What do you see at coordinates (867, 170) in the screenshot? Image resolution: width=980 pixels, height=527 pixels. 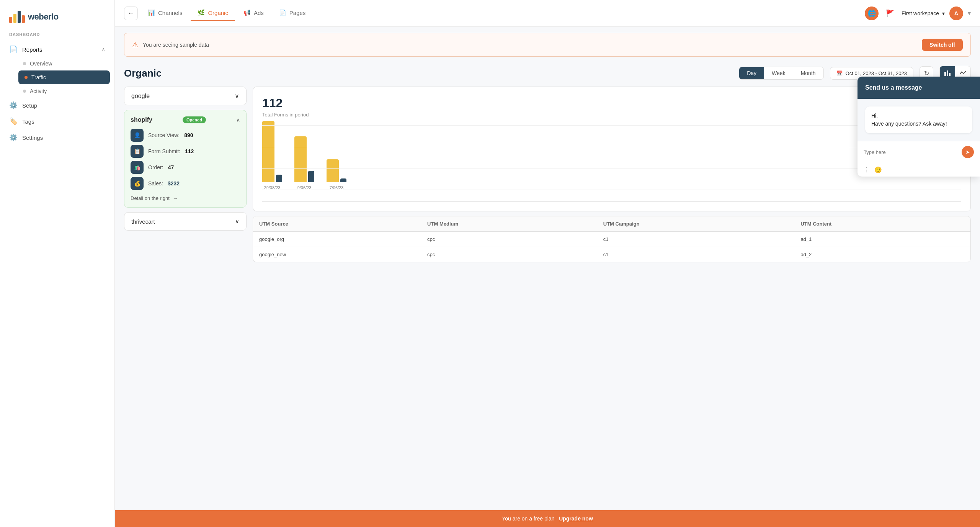 I see `chat-more-icon: ⋮` at bounding box center [867, 170].